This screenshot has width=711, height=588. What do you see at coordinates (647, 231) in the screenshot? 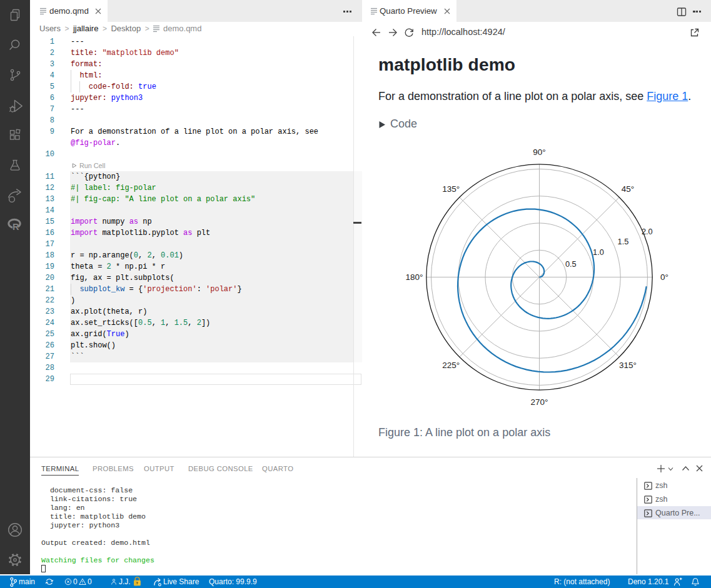
I see `svg-text: 2.0` at bounding box center [647, 231].